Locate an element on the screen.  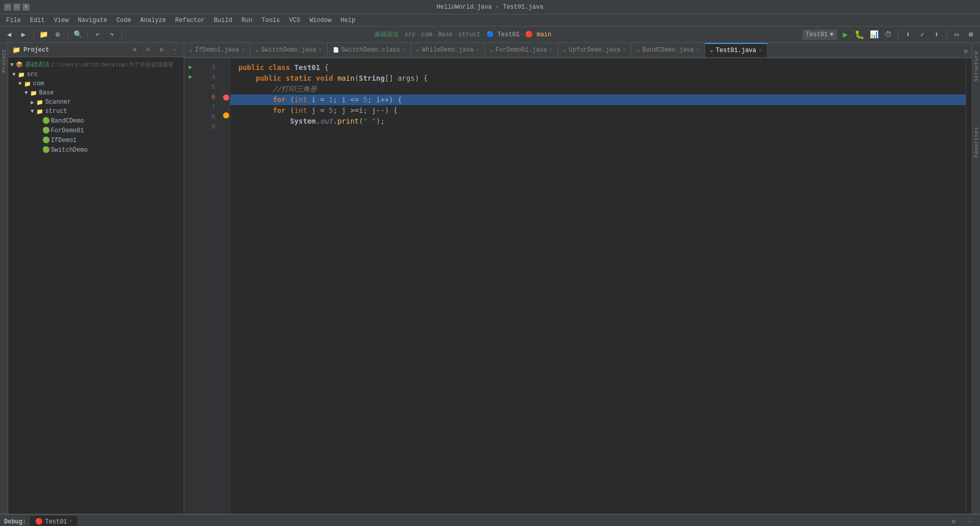
toolbar-search-btn: 🔍 is located at coordinates (78, 35).